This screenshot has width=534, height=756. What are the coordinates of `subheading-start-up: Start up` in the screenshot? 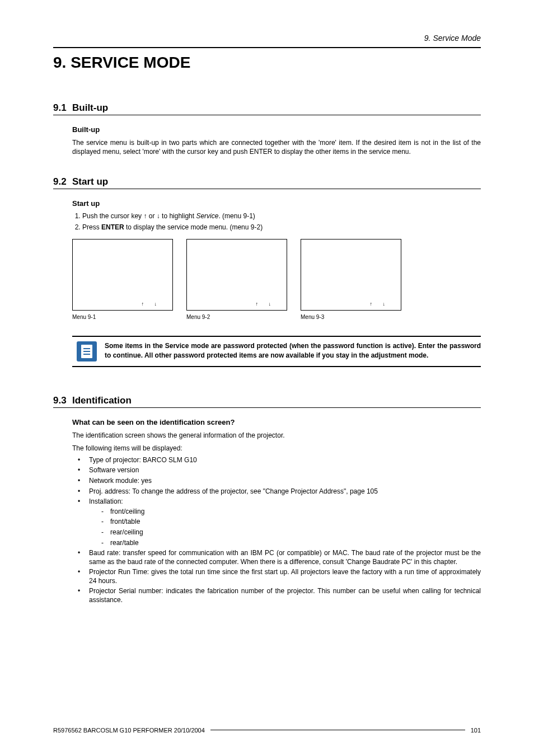 It's located at (277, 204).